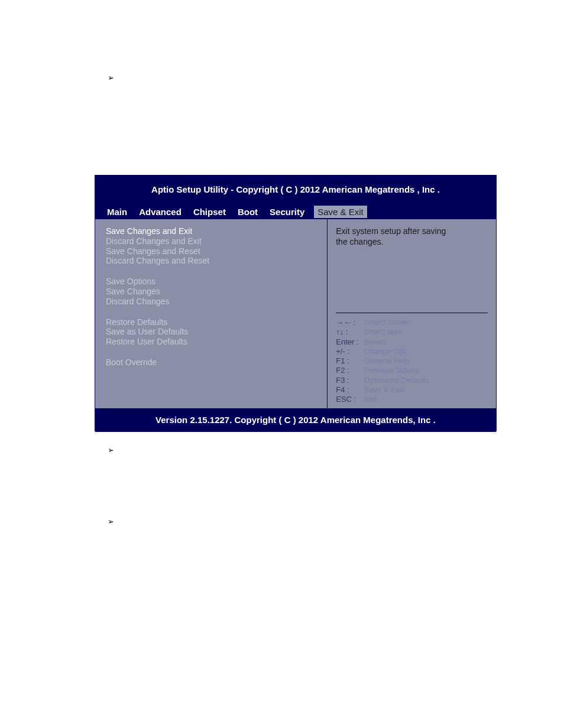  Describe the element at coordinates (117, 212) in the screenshot. I see `tab-main: Main` at that location.